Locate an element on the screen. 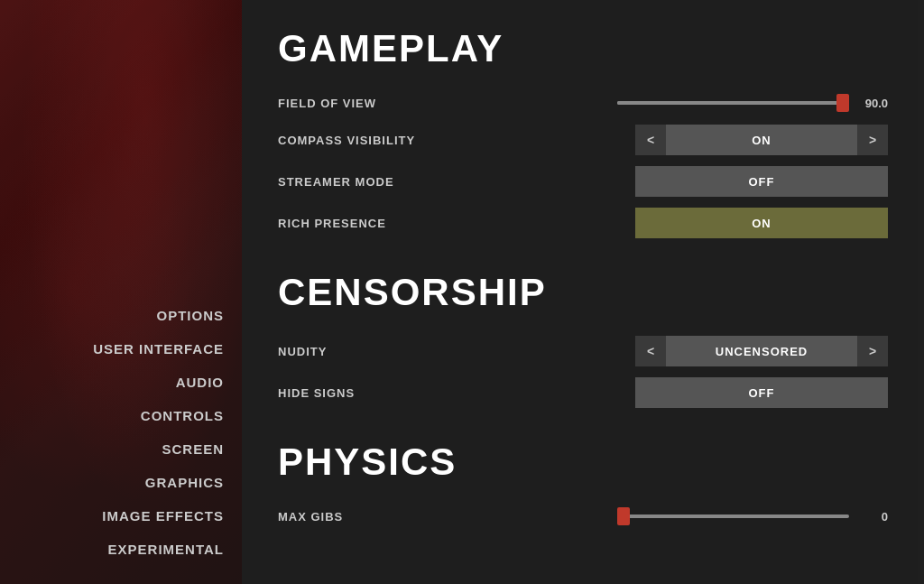 The image size is (924, 584). sidebar-item-experimental: EXPERIMENTAL is located at coordinates (121, 549).